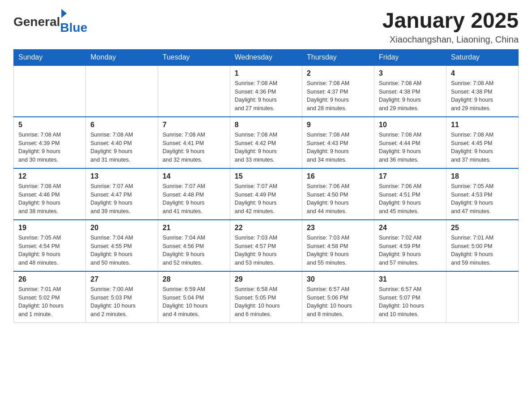 This screenshot has height=411, width=532. I want to click on day-info: Sunrise: 7:05 AMSunset: 4:54 PMDaylight:…, so click(50, 251).